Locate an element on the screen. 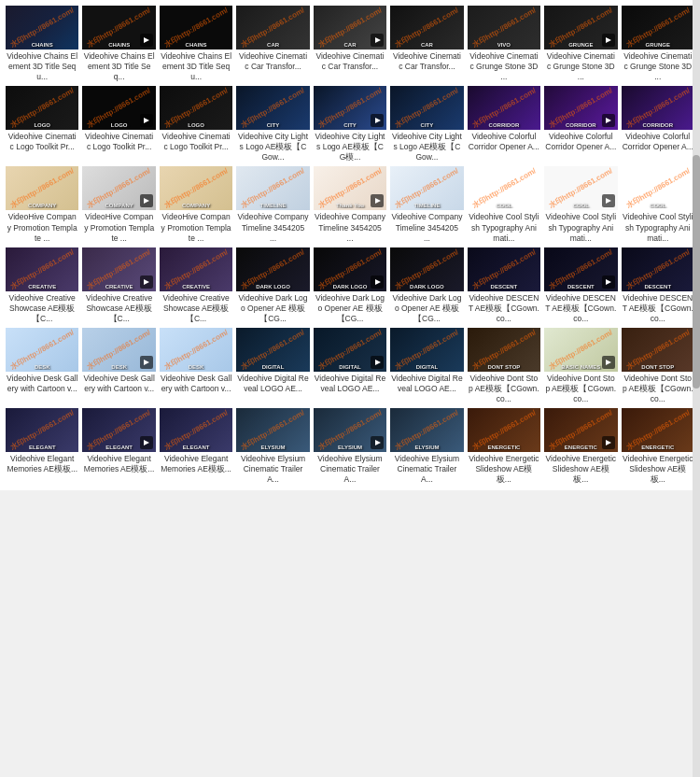 The image size is (700, 777). grid-item-19: COMPANY水印http://8661.com/VideoHive Compa… is located at coordinates (42, 205).